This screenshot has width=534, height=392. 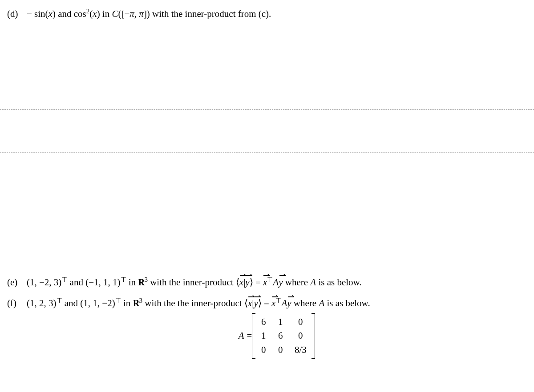 What do you see at coordinates (103, 282) in the screenshot?
I see `vector: (−1, 1, 1)` at bounding box center [103, 282].